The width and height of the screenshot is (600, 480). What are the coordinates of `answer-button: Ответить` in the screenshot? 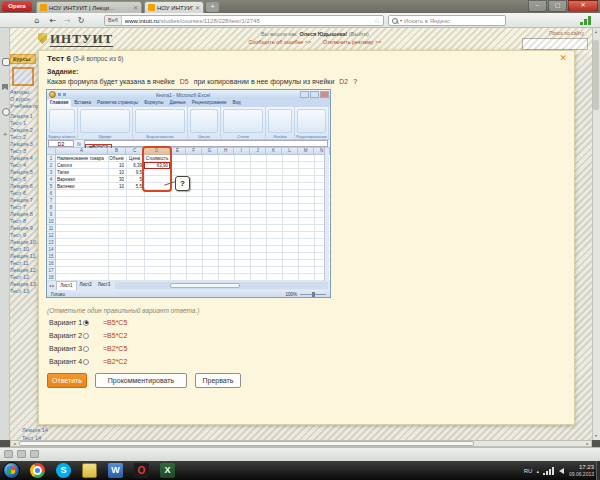 It's located at (67, 380).